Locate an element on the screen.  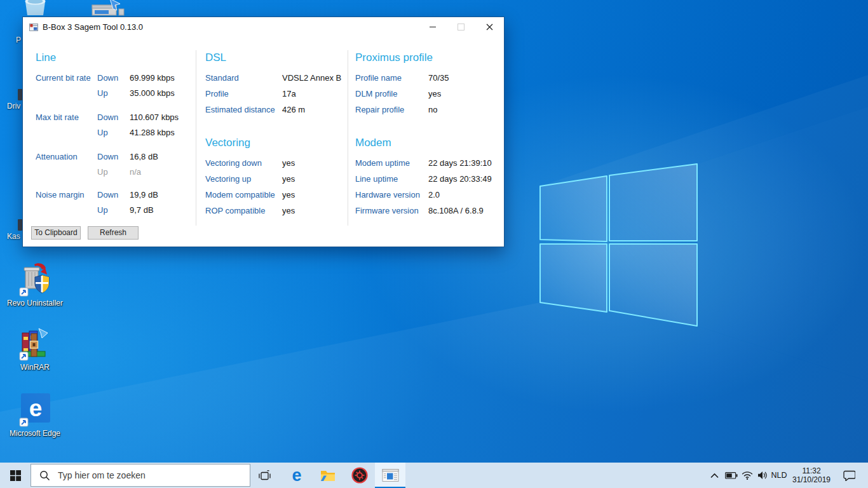
stat-label: Estimated distance is located at coordinates (240, 109).